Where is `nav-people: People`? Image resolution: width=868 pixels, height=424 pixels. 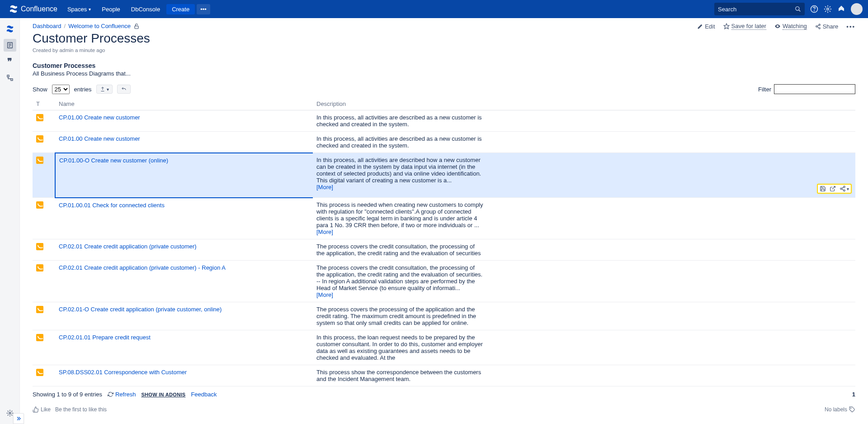
nav-people: People is located at coordinates (111, 9).